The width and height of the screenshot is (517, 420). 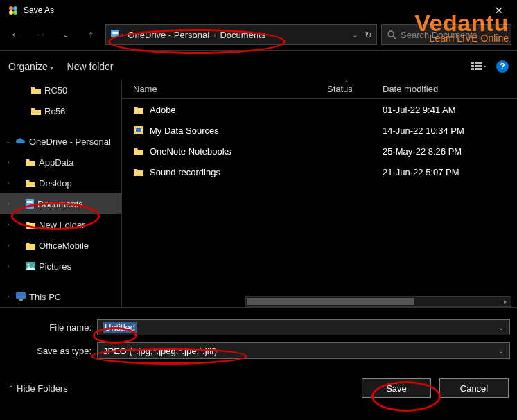 I want to click on app-icon, so click(x=13, y=10).